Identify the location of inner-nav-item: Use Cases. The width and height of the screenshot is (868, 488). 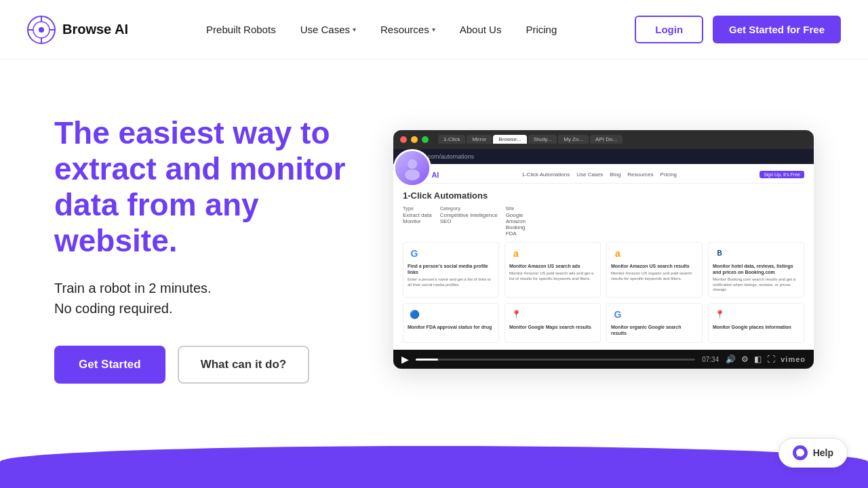
(590, 175).